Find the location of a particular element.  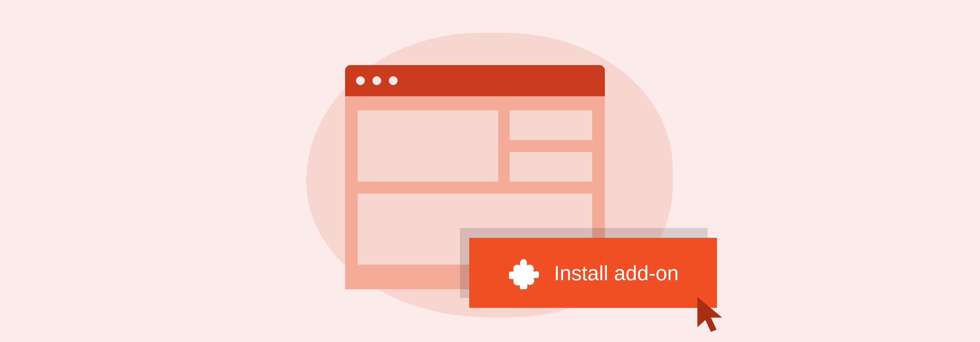

puzzle-piece-icon is located at coordinates (524, 273).